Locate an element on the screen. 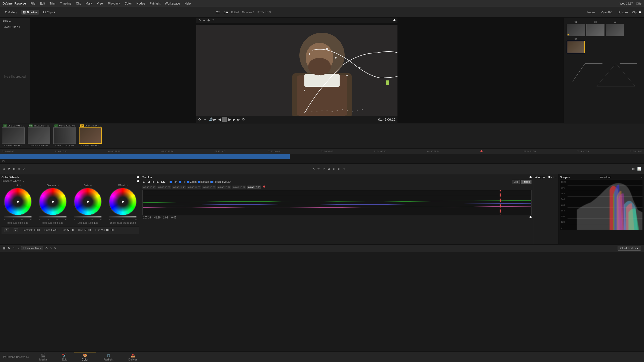 The image size is (644, 362). openfx-btn: OpenFX is located at coordinates (606, 12).